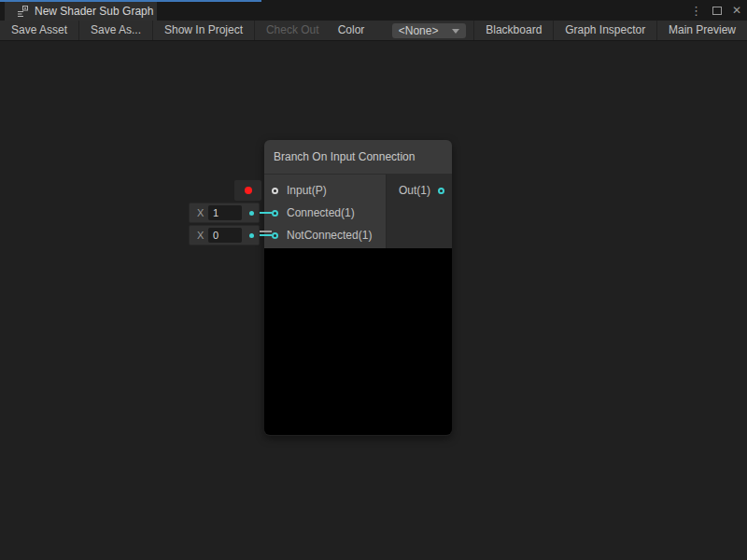  Describe the element at coordinates (293, 30) in the screenshot. I see `check-out-button: Check Out` at that location.